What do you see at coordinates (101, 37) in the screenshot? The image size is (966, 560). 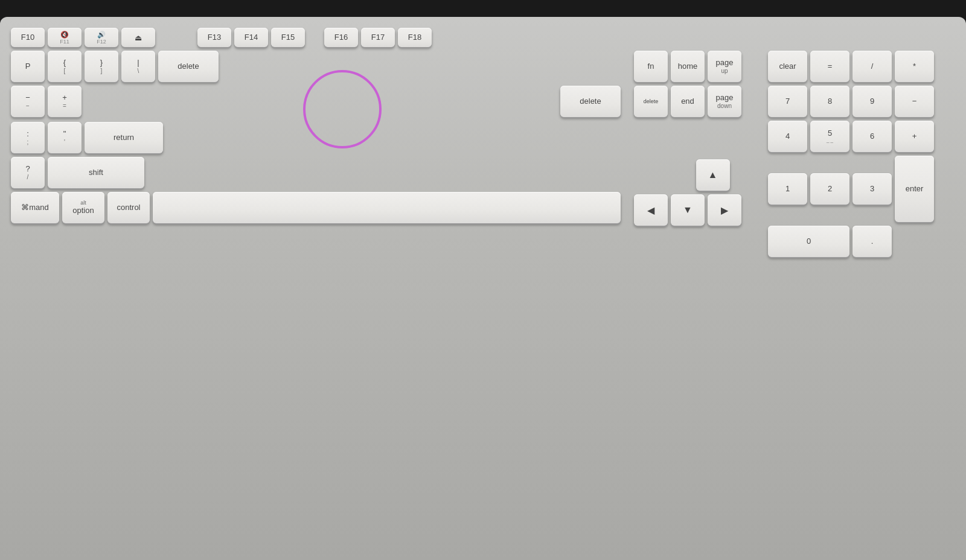 I see `key-f12: 🔊 F12` at bounding box center [101, 37].